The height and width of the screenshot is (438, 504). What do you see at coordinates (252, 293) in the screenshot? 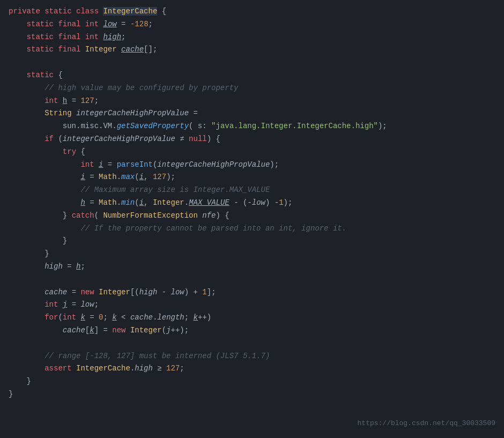
I see `code-line-23: cache = new Integer[(high - low) + 1];` at bounding box center [252, 293].